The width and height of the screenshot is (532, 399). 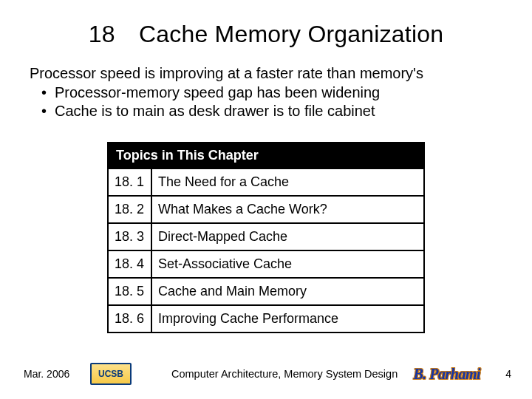 I want to click on footer-date: Mar. 2006, so click(x=57, y=374).